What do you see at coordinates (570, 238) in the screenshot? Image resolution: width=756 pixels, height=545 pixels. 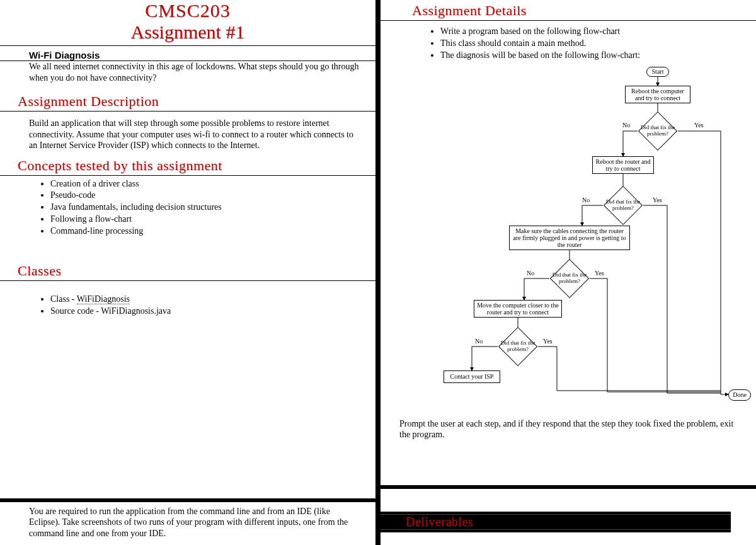 I see `flow-step-check-cables: Make sure the cables connecting the rout…` at bounding box center [570, 238].